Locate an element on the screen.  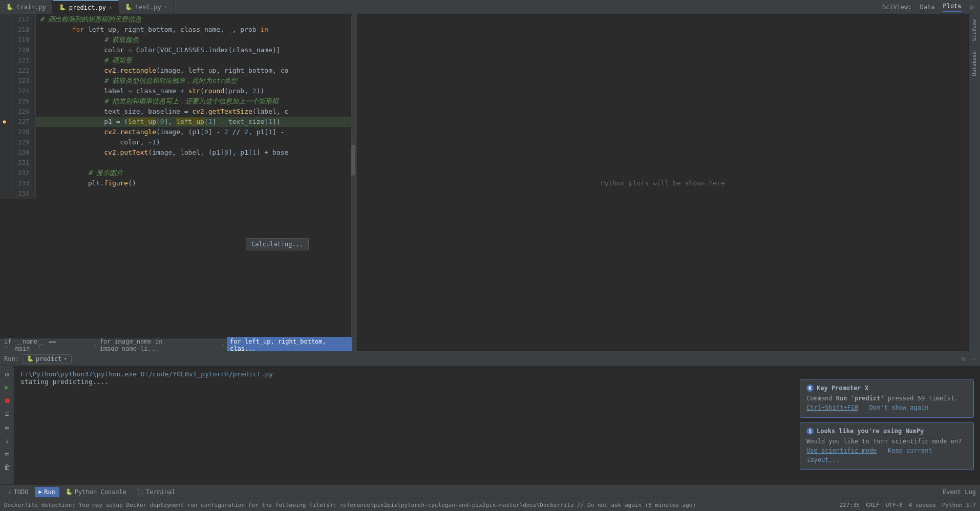
line-num-221: 221 is located at coordinates (23, 60).